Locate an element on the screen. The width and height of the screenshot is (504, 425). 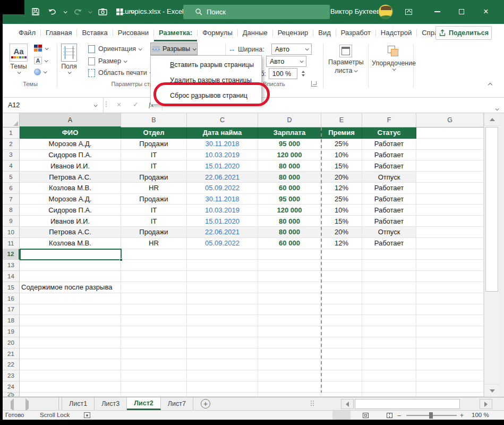
cell-B3: IT is located at coordinates (154, 155).